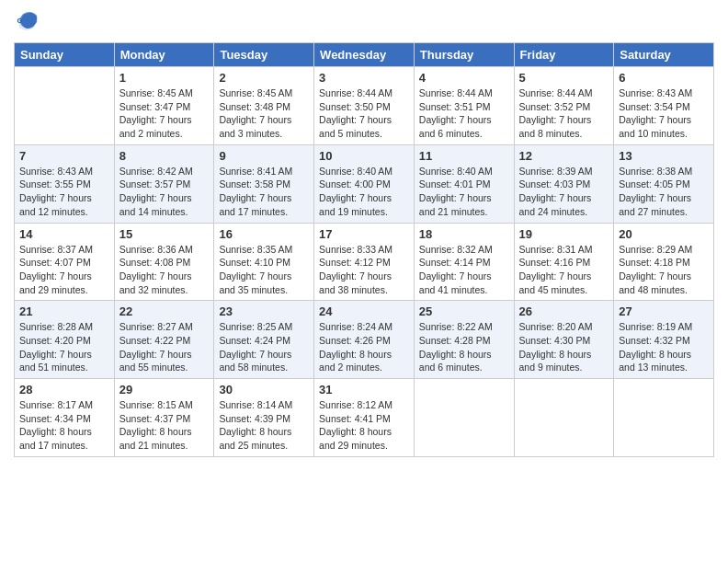 Image resolution: width=728 pixels, height=563 pixels. What do you see at coordinates (265, 340) in the screenshot?
I see `calendar-cell: 23Sunrise: 8:25 AMSunset: 4:24 PMDayligh…` at bounding box center [265, 340].